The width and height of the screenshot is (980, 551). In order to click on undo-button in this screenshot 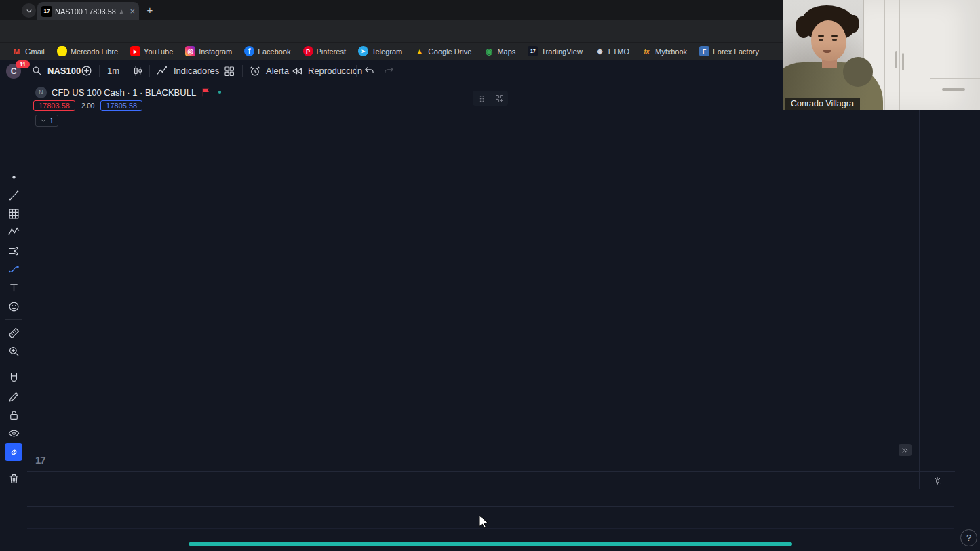, I will do `click(369, 70)`.